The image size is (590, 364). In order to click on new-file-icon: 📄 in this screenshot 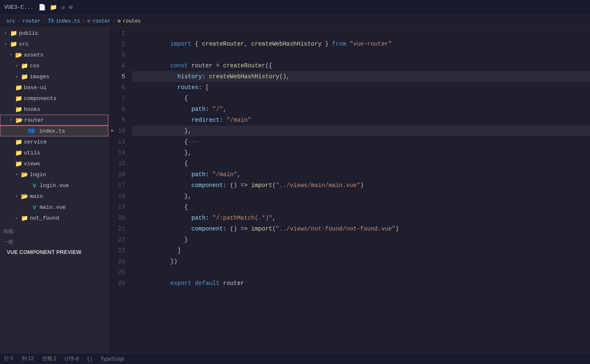, I will do `click(42, 8)`.